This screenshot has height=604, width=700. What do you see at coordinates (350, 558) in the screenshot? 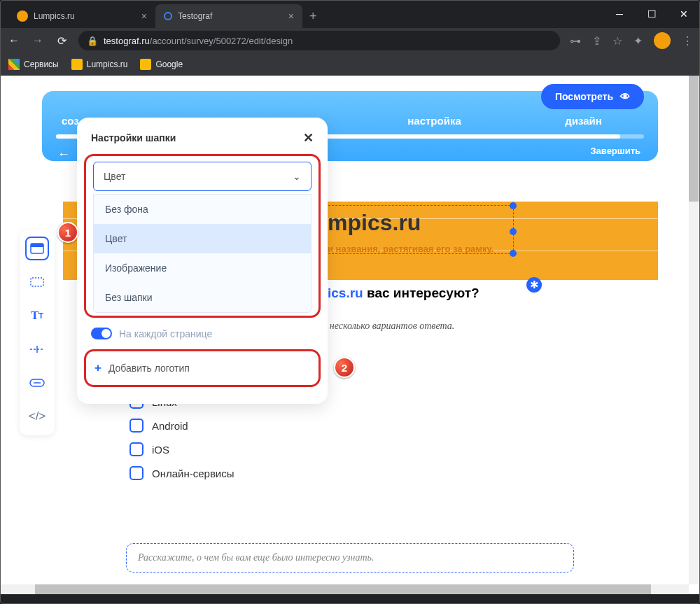
I see `free-text-input: Расскажите, о чем бы вам еще было интере…` at bounding box center [350, 558].